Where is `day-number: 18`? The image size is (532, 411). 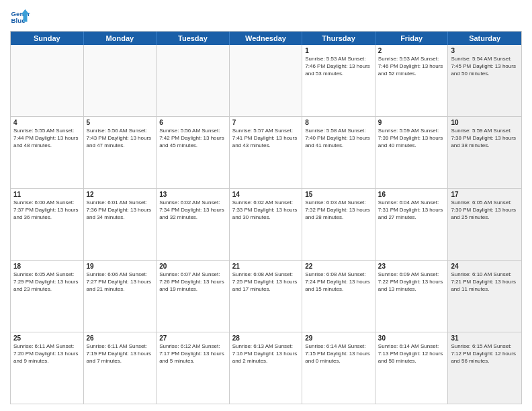 day-number: 18 is located at coordinates (47, 266).